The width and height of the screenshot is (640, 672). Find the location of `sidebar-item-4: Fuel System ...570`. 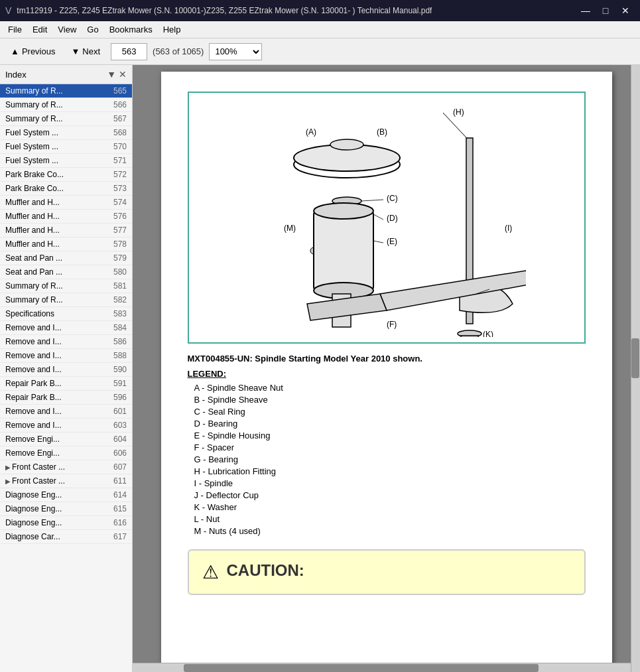

sidebar-item-4: Fuel System ...570 is located at coordinates (66, 147).